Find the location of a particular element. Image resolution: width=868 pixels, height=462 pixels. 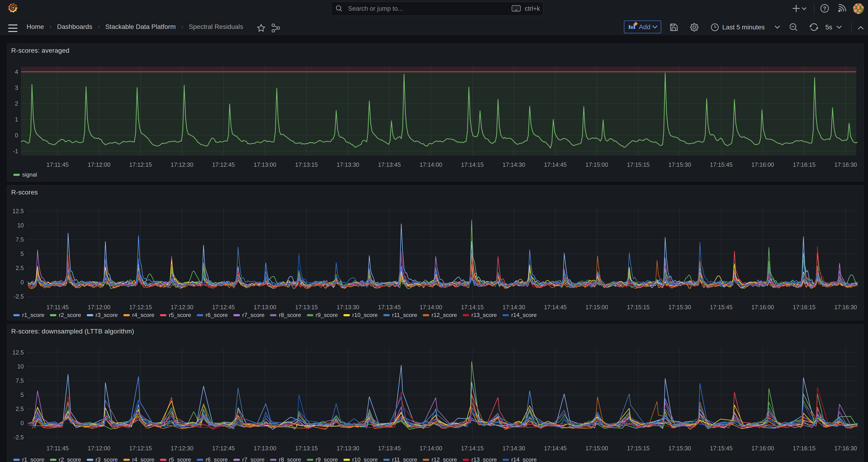

svg-text: 3 is located at coordinates (17, 88).